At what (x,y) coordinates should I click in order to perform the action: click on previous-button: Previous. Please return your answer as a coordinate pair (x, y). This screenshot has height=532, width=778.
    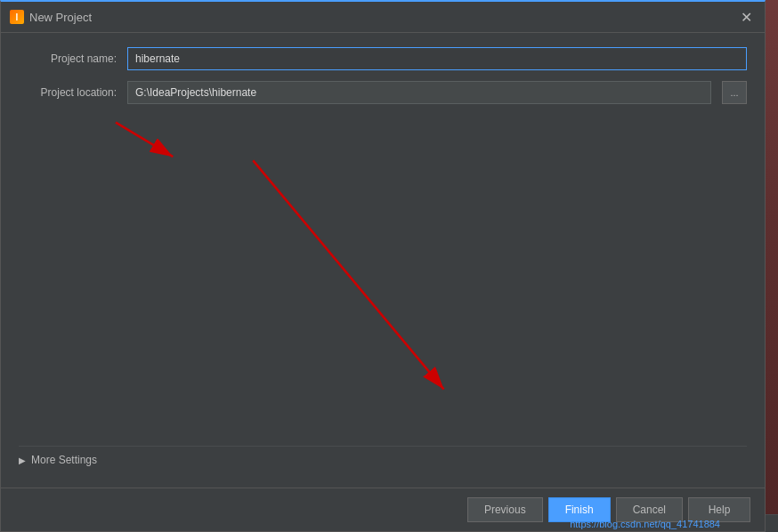
    Looking at the image, I should click on (506, 510).